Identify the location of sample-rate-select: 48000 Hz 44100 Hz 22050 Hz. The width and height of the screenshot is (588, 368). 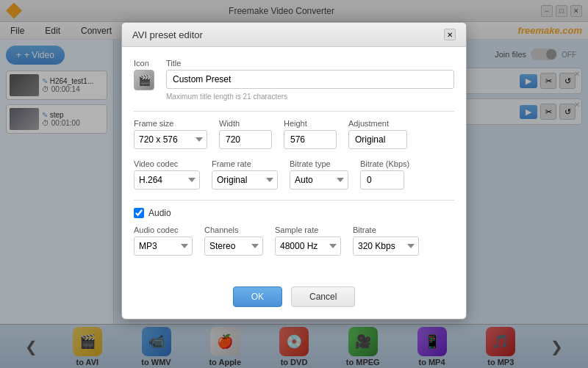
(308, 246).